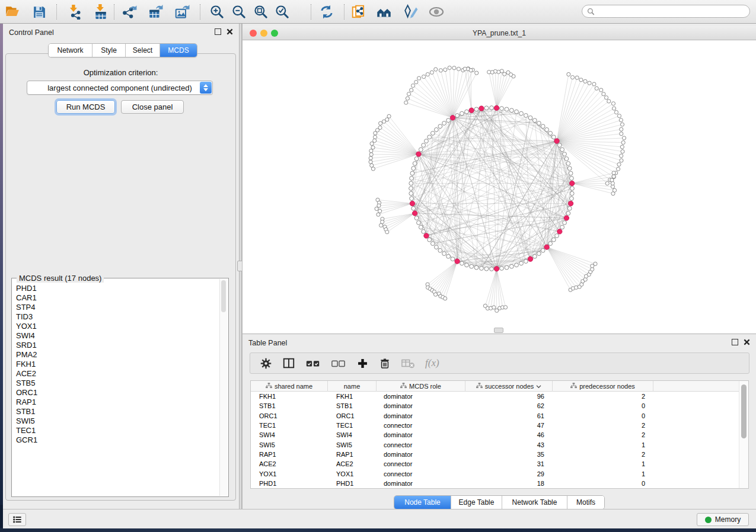 This screenshot has height=532, width=756. What do you see at coordinates (117, 364) in the screenshot?
I see `mcds-result-item: FKH1` at bounding box center [117, 364].